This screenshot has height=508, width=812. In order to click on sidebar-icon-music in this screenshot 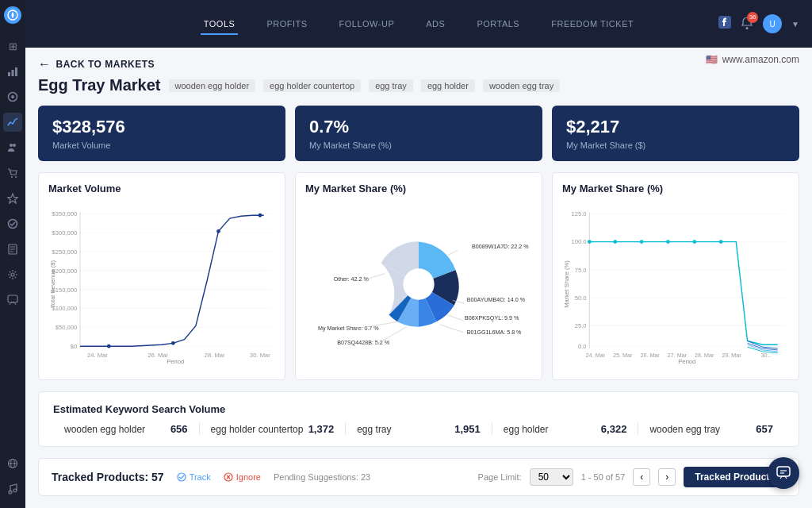, I will do `click(13, 489)`.